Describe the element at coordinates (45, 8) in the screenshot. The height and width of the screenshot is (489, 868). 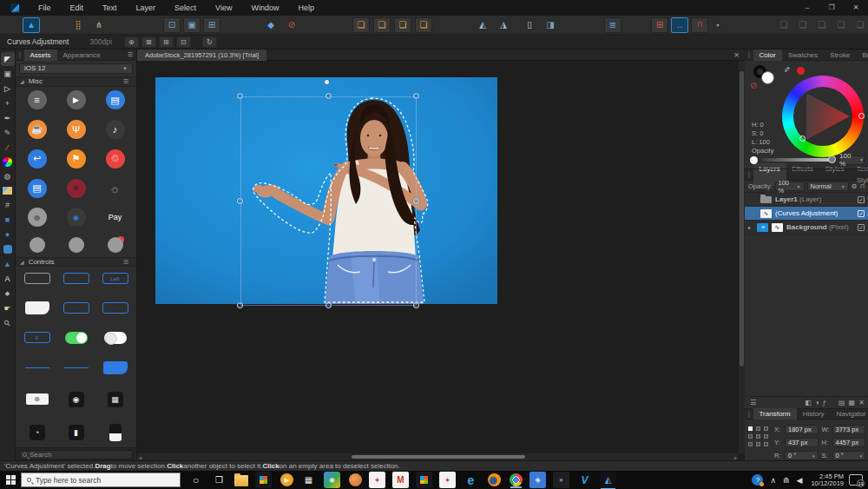
I see `menu-item: File` at that location.